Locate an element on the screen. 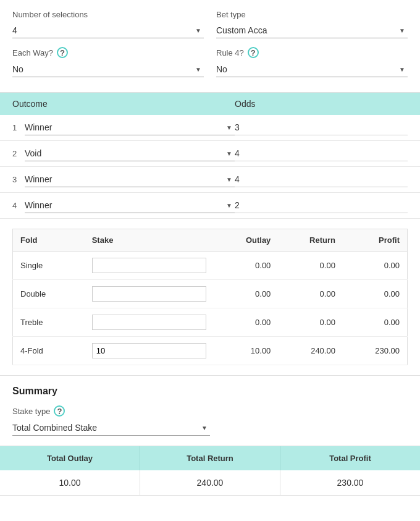 This screenshot has width=420, height=521. fold-col-header: Fold is located at coordinates (49, 240).